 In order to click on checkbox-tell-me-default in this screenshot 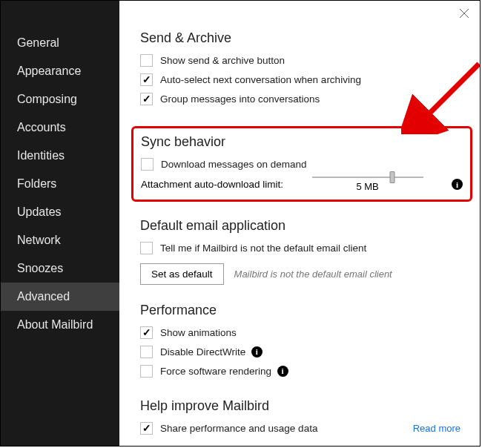, I will do `click(147, 248)`.